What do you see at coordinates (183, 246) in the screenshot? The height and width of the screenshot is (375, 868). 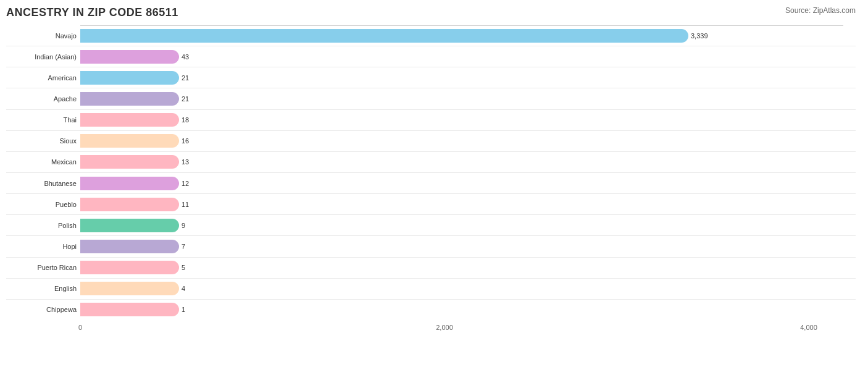 I see `bar-value: 7` at bounding box center [183, 246].